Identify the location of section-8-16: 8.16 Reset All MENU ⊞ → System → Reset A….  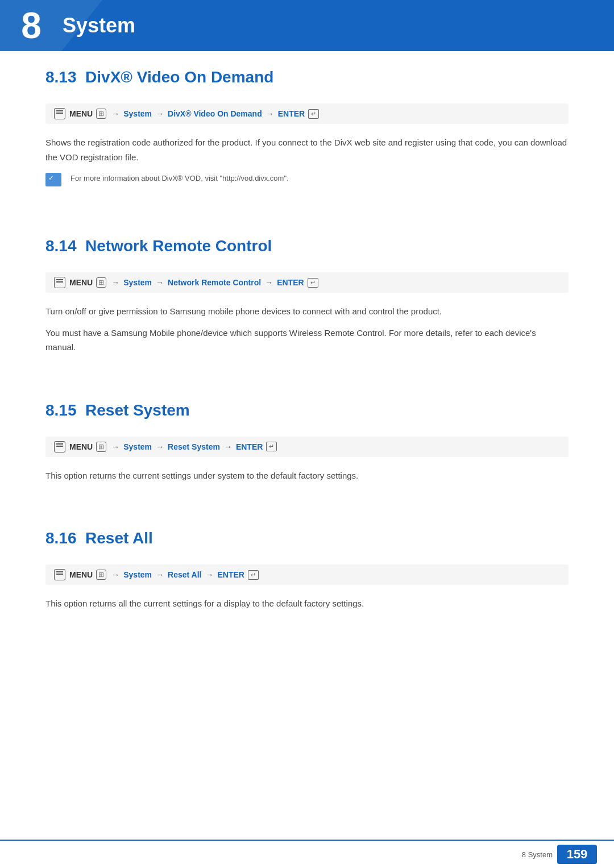
(307, 579).